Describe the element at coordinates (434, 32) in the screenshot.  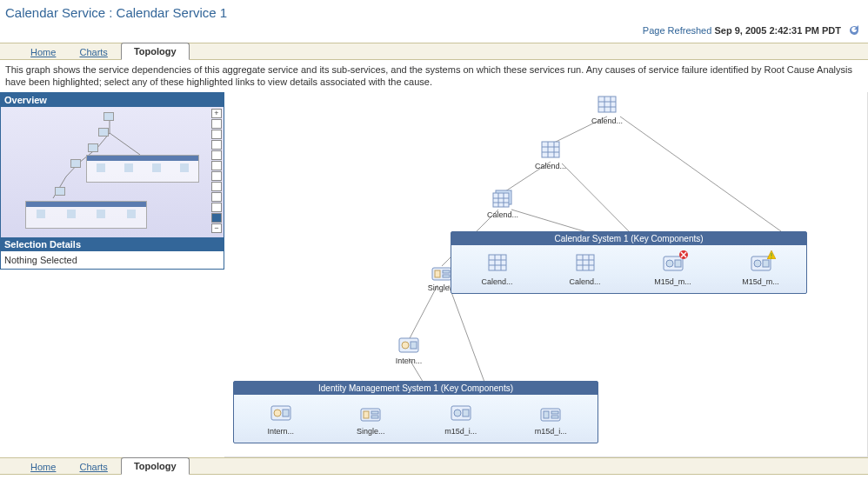
I see `refresh-bar: Page Refreshed Sep 9, 2005 2:42:31 PM PD…` at that location.